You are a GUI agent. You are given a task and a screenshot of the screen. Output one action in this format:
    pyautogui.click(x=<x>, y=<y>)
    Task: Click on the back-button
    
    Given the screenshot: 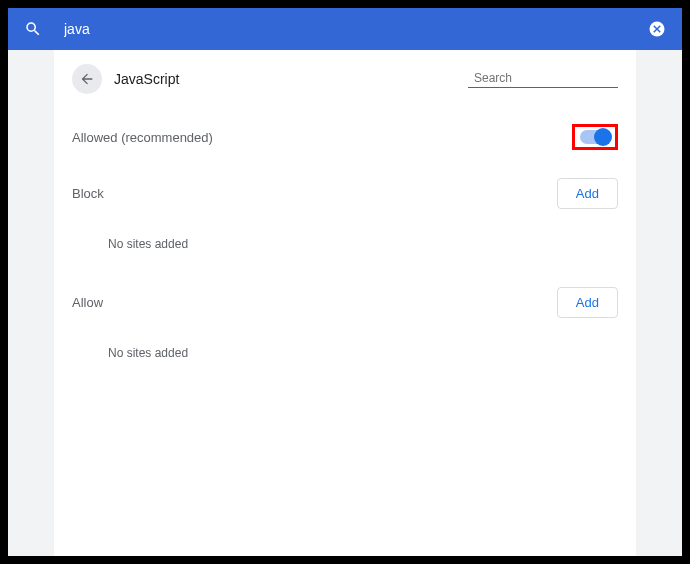 What is the action you would take?
    pyautogui.click(x=87, y=79)
    